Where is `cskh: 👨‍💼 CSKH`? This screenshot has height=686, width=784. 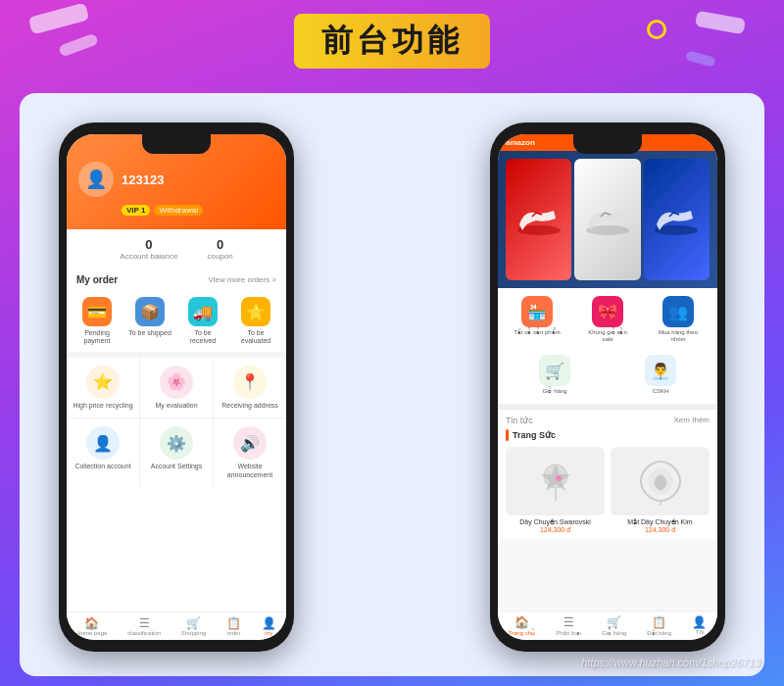 cskh: 👨‍💼 CSKH is located at coordinates (661, 374).